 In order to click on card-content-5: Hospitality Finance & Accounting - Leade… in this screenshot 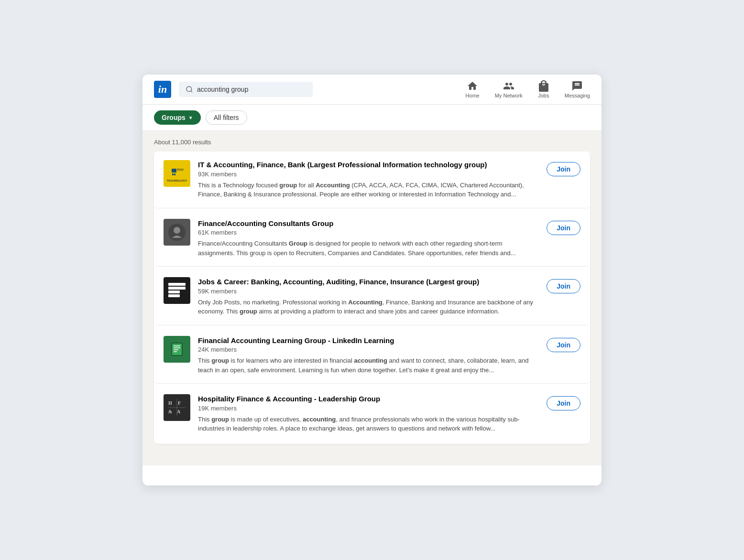, I will do `click(368, 414)`.